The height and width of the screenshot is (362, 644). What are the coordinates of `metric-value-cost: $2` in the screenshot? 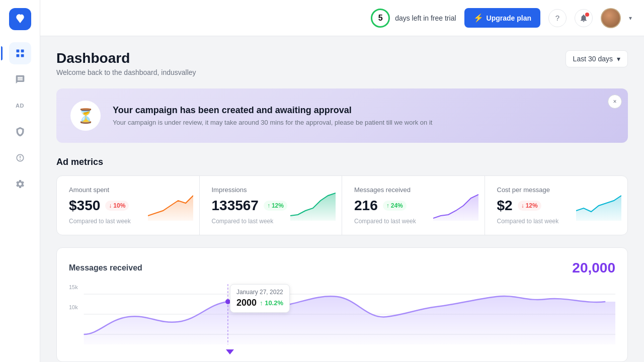 It's located at (505, 206).